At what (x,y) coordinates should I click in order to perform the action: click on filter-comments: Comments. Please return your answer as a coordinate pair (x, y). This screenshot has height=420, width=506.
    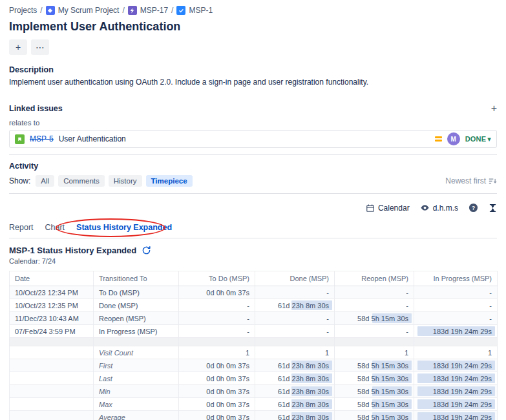
    Looking at the image, I should click on (81, 181).